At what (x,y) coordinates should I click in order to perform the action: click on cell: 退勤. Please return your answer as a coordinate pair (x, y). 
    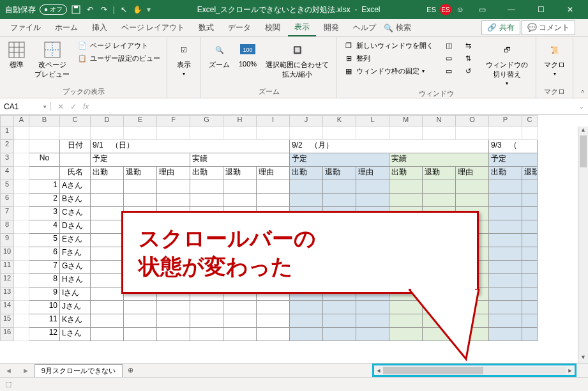
    Looking at the image, I should click on (140, 174).